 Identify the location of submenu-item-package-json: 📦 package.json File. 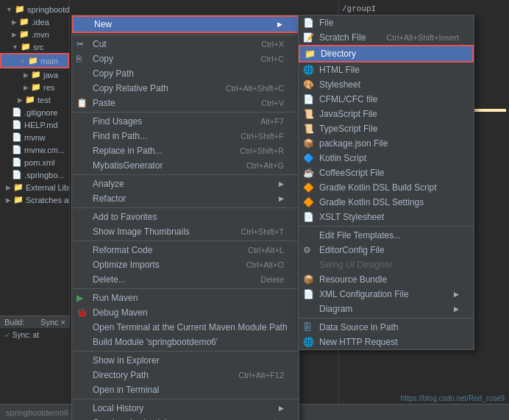
(386, 143).